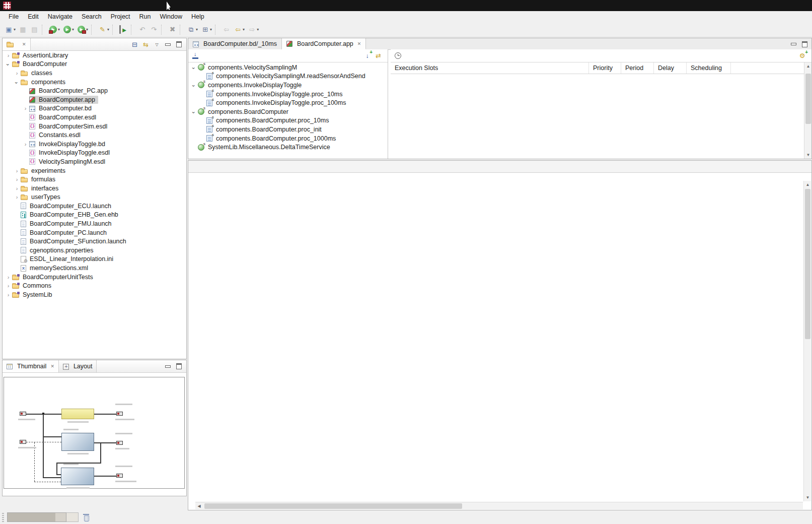  I want to click on menu-run: Run, so click(145, 17).